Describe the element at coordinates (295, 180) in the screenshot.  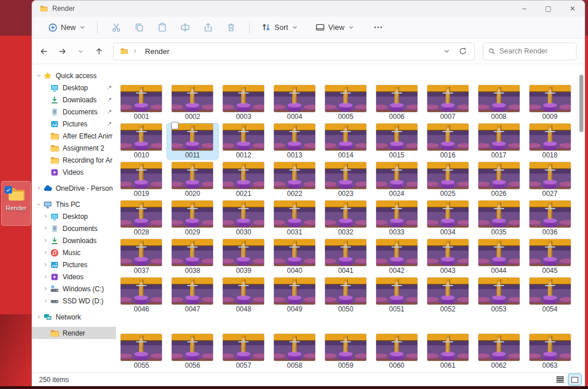
I see `file-item-0022: 0022` at that location.